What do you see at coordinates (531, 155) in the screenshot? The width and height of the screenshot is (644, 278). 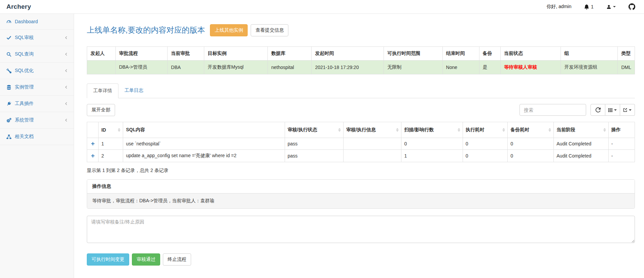 I see `cell-backup-time: 0` at bounding box center [531, 155].